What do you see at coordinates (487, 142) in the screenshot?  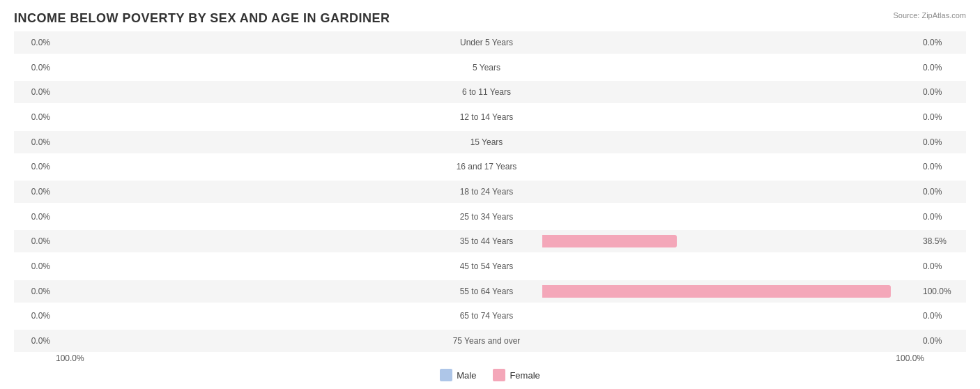 I see `age-label: 15 Years` at bounding box center [487, 142].